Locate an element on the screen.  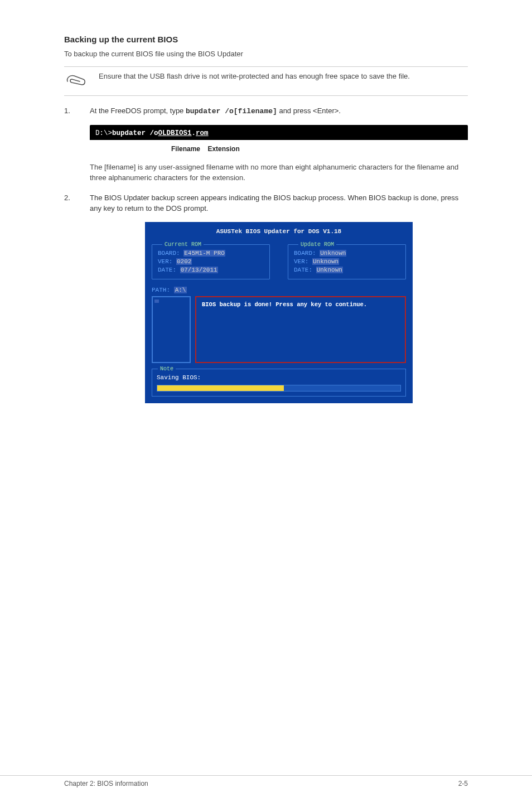
step-1: 1. At the FreeDOS prompt, type bupdater … is located at coordinates (266, 144).